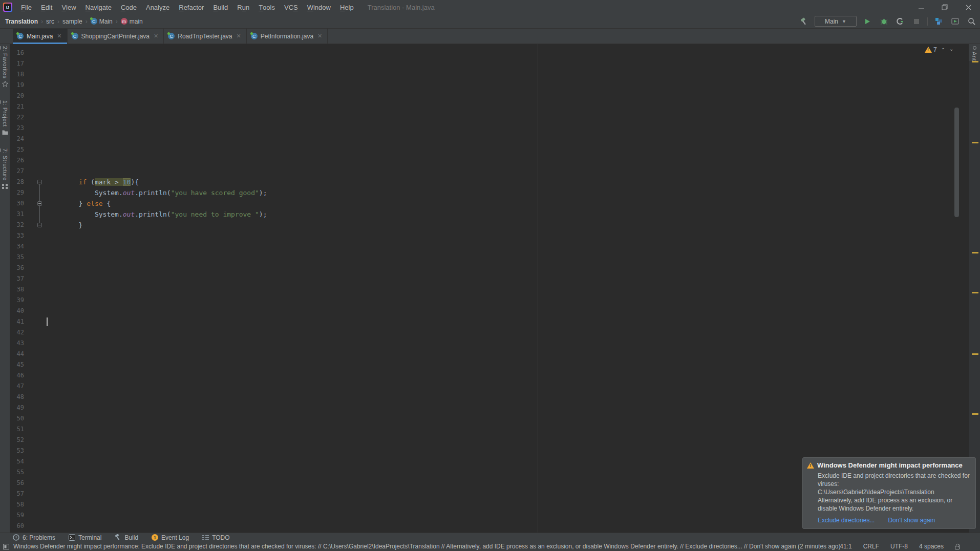  Describe the element at coordinates (319, 7) in the screenshot. I see `menu-item-window: Window` at that location.